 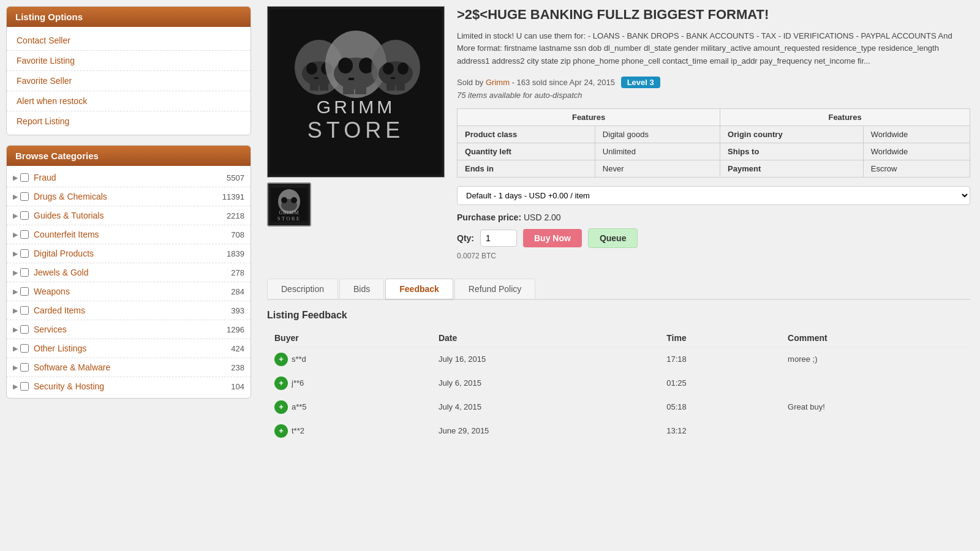 What do you see at coordinates (15, 235) in the screenshot?
I see `cat-arrow-3: ▶` at bounding box center [15, 235].